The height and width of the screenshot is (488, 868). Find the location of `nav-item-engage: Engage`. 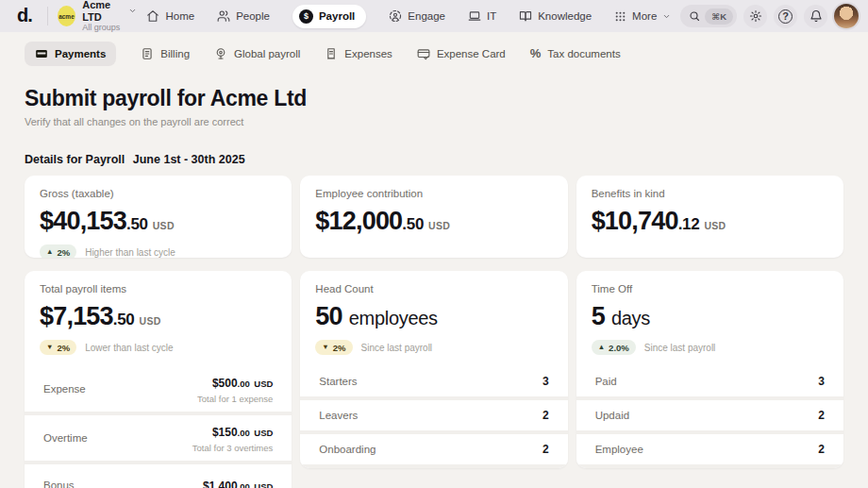

nav-item-engage: Engage is located at coordinates (417, 16).